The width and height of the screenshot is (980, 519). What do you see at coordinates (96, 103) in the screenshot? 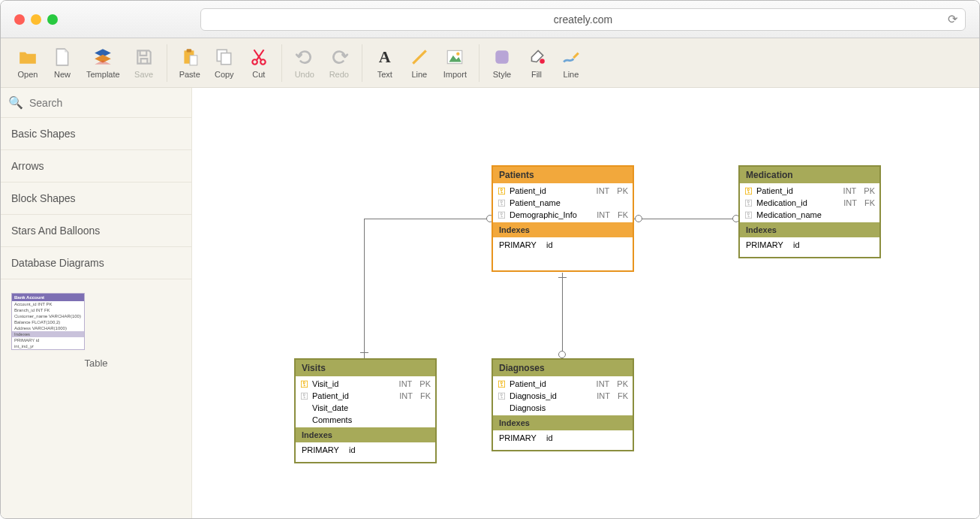
I see `search-row: 🔍` at bounding box center [96, 103].